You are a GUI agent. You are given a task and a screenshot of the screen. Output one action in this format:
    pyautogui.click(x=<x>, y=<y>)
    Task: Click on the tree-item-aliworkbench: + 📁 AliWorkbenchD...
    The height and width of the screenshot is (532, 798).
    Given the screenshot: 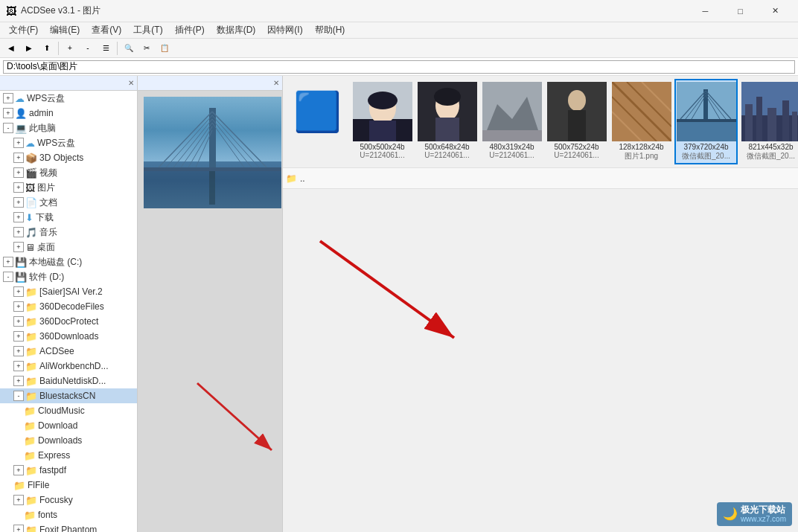 What is the action you would take?
    pyautogui.click(x=68, y=366)
    